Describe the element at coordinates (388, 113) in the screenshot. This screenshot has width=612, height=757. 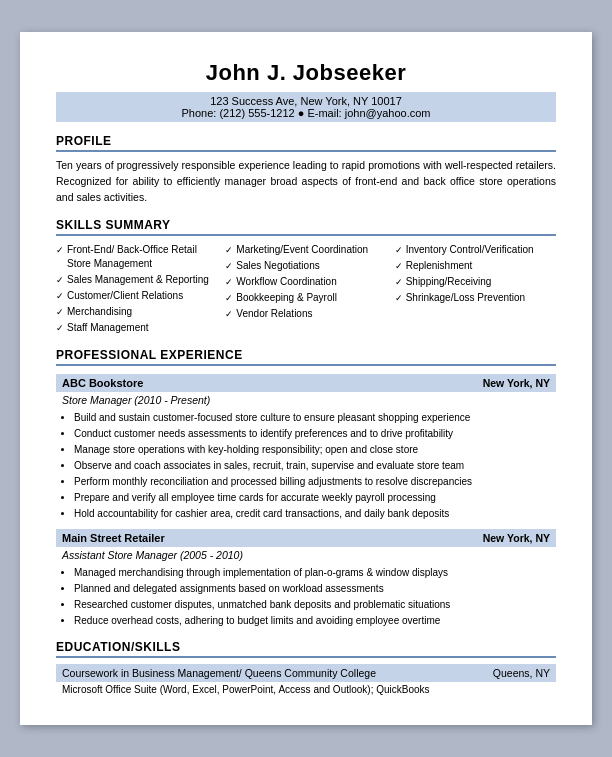
I see `email: john@yahoo.com` at that location.